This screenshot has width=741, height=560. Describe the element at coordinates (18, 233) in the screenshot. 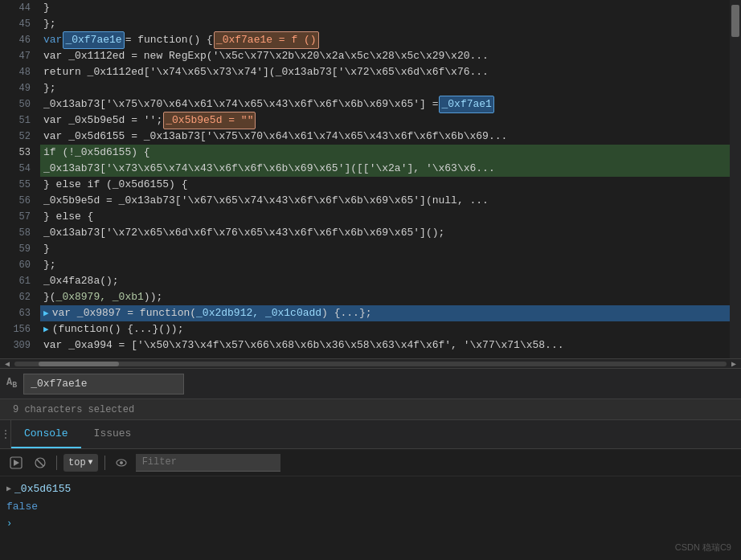

I see `line-number-58: 58` at that location.